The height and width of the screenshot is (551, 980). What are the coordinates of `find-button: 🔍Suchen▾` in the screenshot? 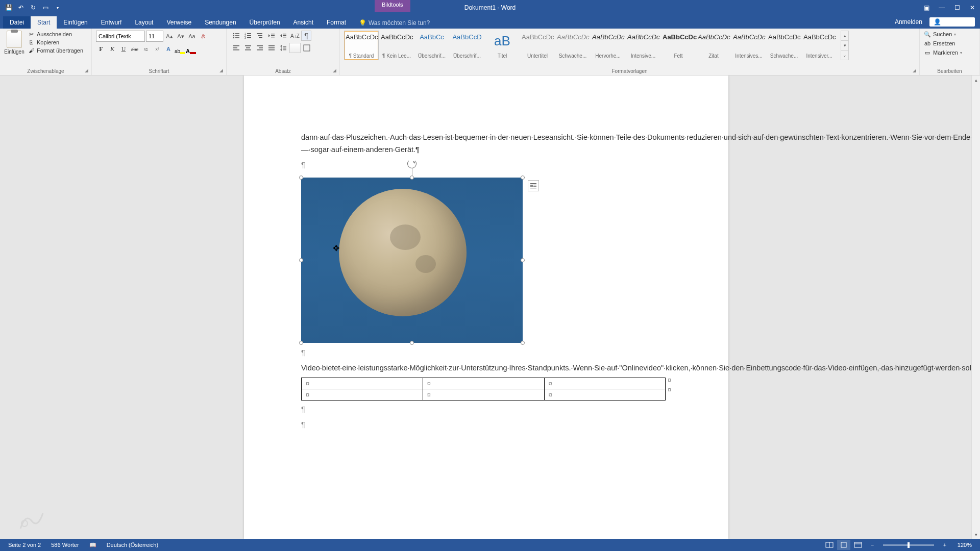 It's located at (943, 34).